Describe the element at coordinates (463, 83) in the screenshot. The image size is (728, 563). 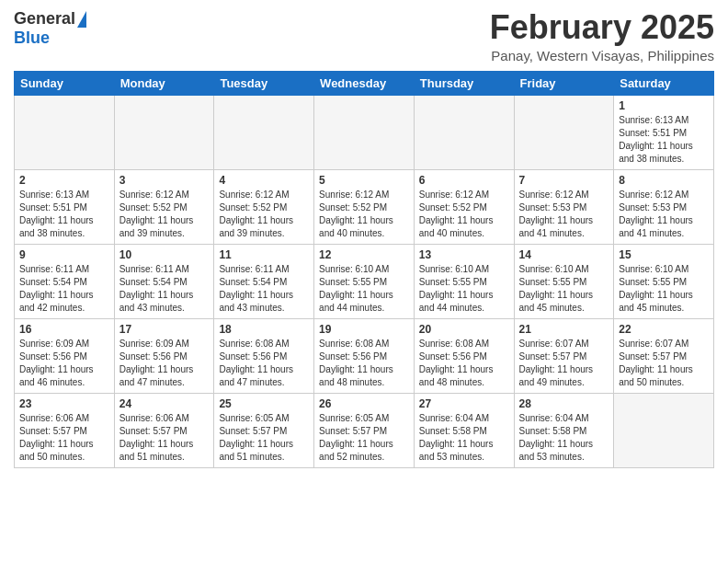
I see `header-thursday: Thursday` at that location.